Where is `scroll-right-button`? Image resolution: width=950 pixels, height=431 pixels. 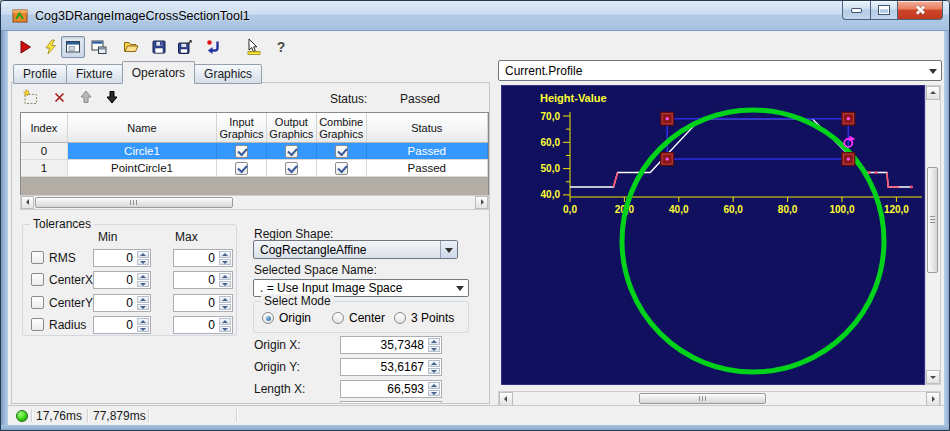
scroll-right-button is located at coordinates (482, 202).